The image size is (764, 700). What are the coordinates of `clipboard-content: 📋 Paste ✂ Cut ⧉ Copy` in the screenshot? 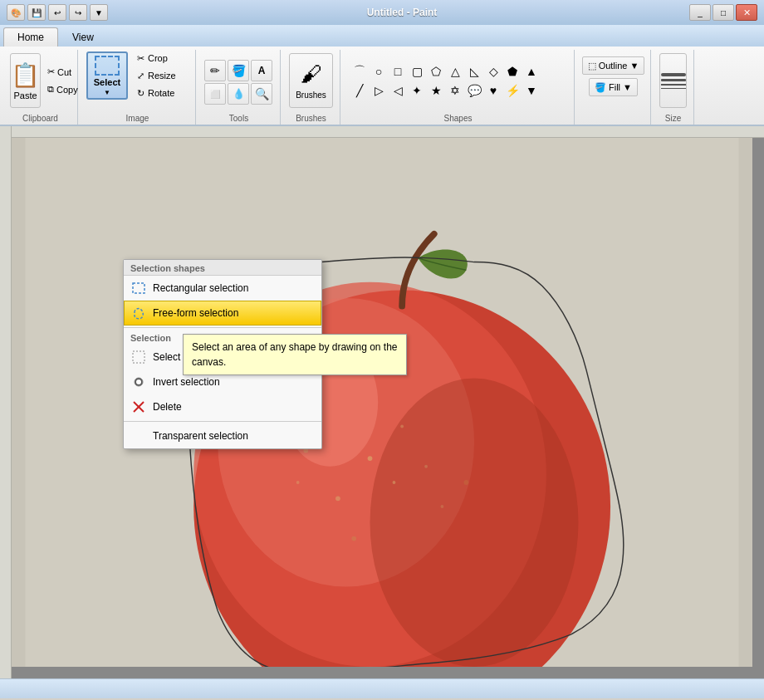 It's located at (40, 81).